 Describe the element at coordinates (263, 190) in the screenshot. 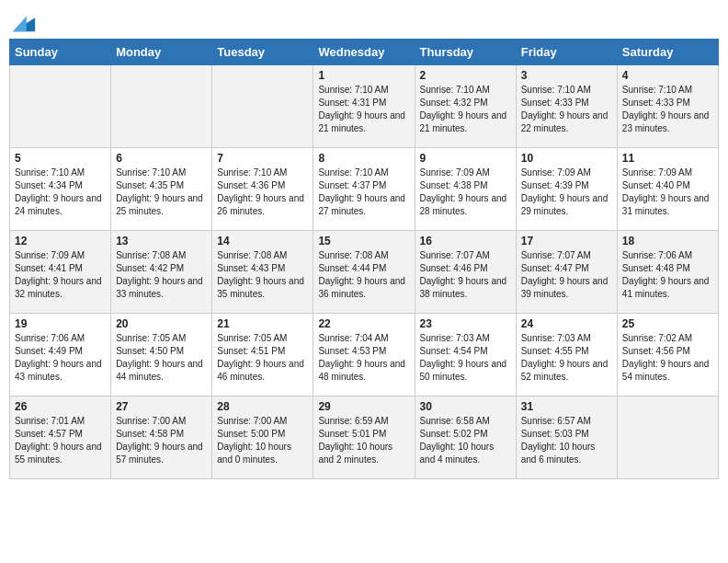

I see `calendar-cell: 7Sunrise: 7:10 AM Sunset: 4:36 PM Daylig…` at that location.